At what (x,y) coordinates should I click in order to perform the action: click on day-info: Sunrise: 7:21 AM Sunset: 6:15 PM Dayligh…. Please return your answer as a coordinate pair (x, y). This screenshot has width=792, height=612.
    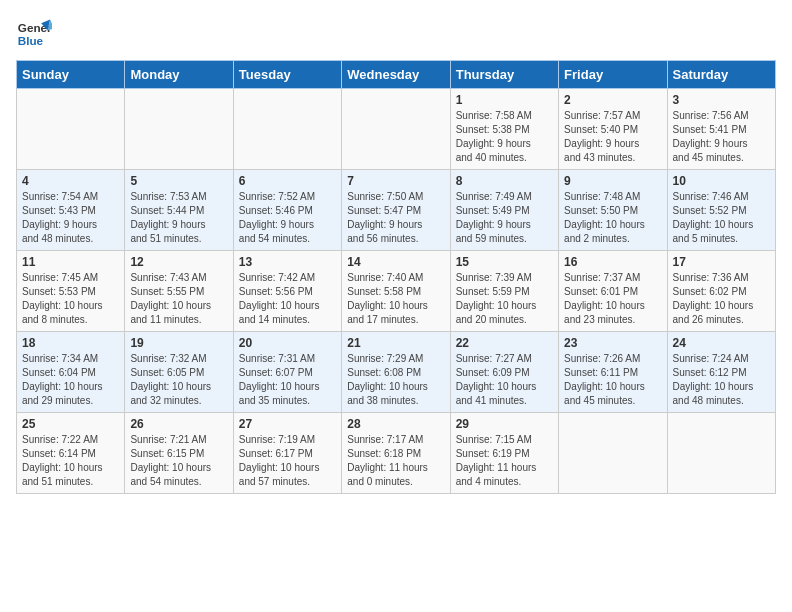
    Looking at the image, I should click on (178, 461).